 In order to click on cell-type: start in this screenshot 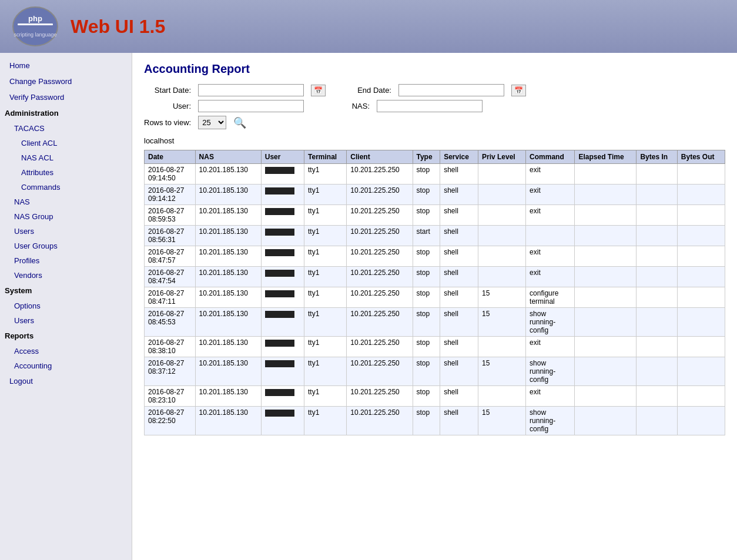, I will do `click(427, 236)`.